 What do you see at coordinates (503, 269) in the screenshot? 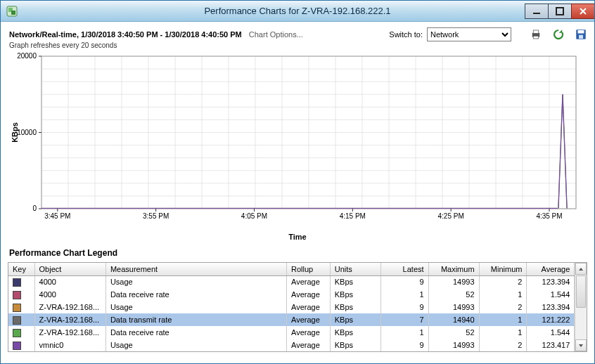
I see `column-header: Minimum` at bounding box center [503, 269].